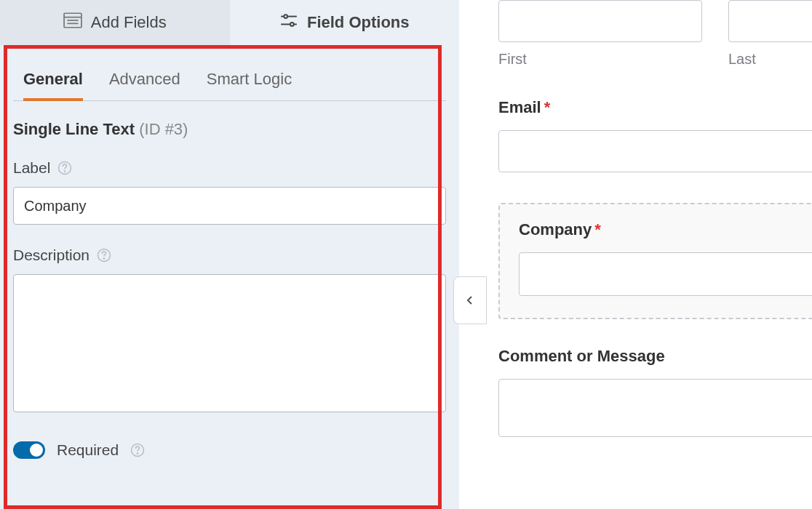  Describe the element at coordinates (73, 23) in the screenshot. I see `form-icon` at that location.